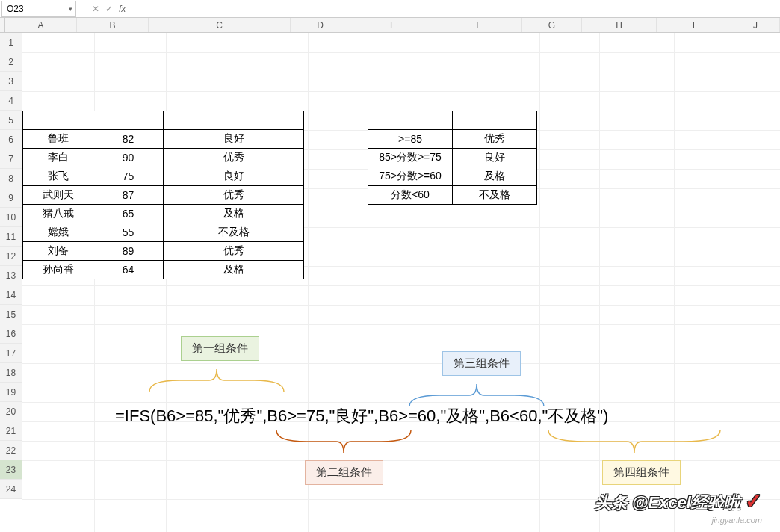 This screenshot has width=780, height=532. Describe the element at coordinates (70, 9) in the screenshot. I see `chevron-down-icon: ▾` at that location.